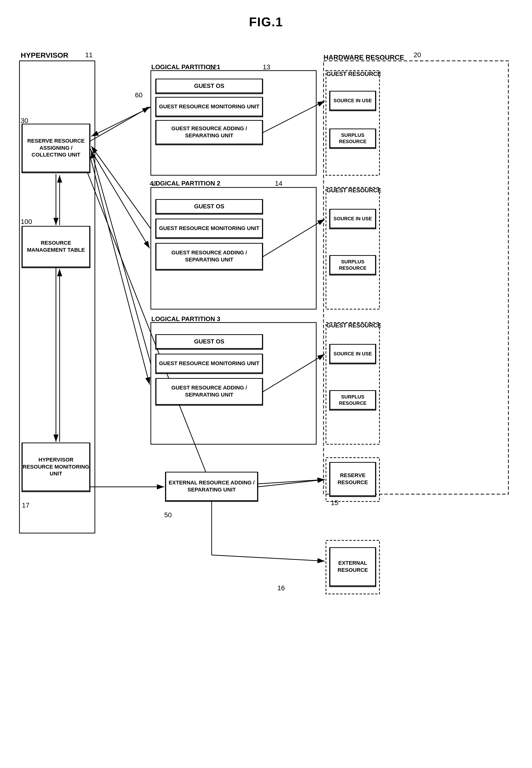 Image resolution: width=532 pixels, height=768 pixels. What do you see at coordinates (209, 86) in the screenshot?
I see `guest-os-1: GUEST OS` at bounding box center [209, 86].